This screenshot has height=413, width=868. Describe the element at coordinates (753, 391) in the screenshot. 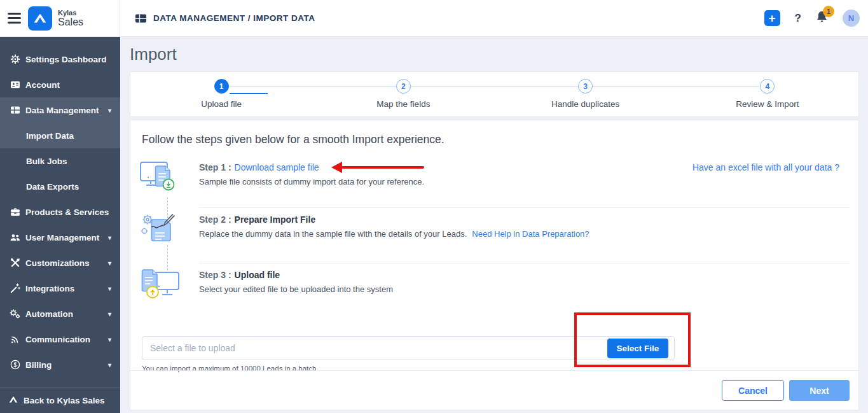

I see `cancel-button: Cancel` at that location.